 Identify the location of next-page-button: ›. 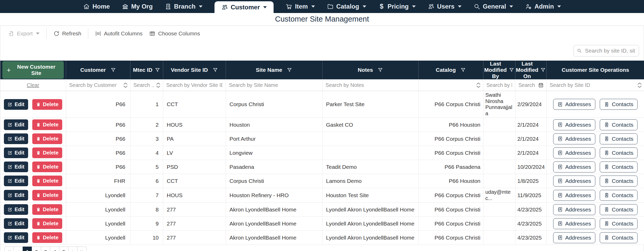
(73, 249).